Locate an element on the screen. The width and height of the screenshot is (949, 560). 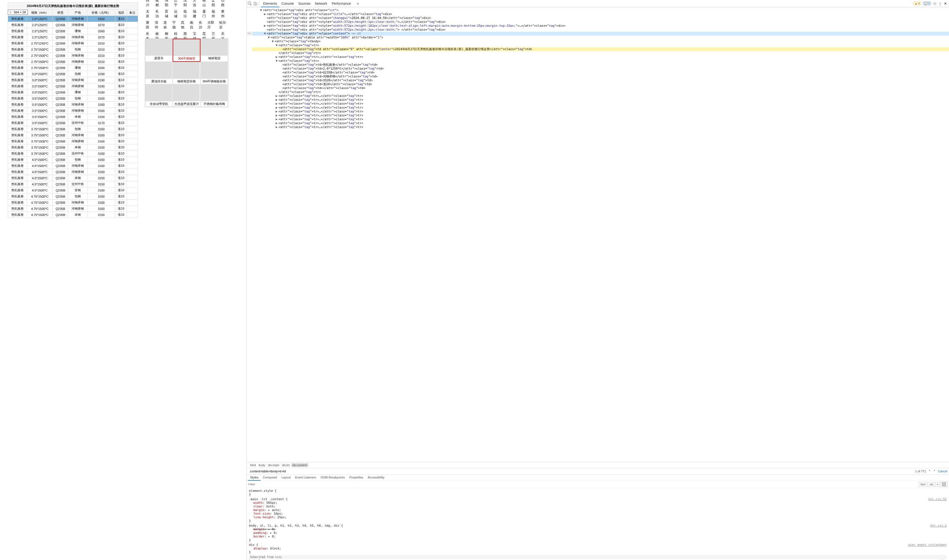
more-icon: ⋮ is located at coordinates (940, 4).